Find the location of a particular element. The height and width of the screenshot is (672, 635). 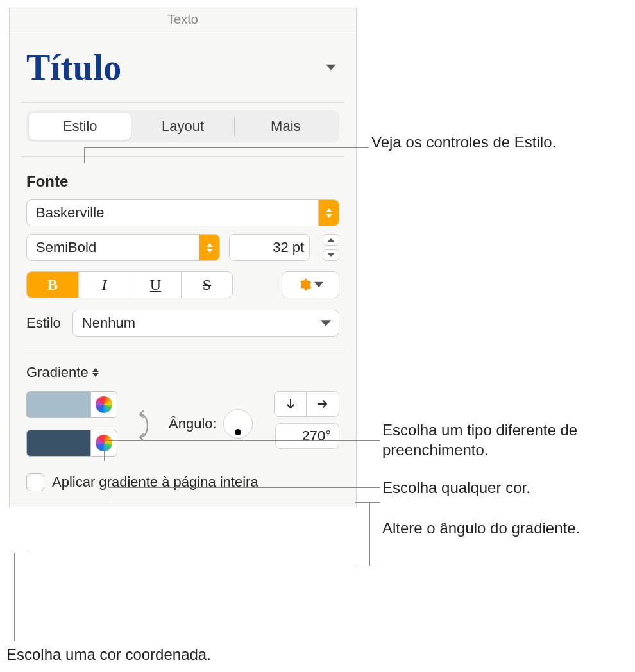

font-size-value: 32 is located at coordinates (261, 248).